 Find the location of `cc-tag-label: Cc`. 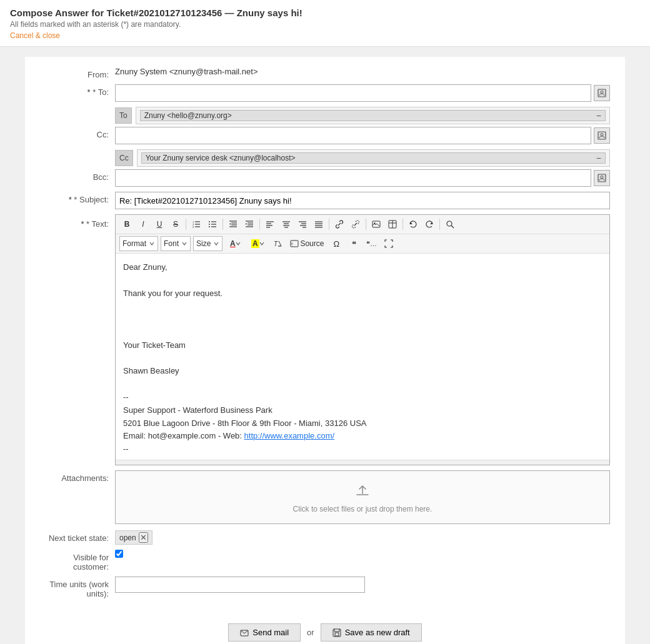

cc-tag-label: Cc is located at coordinates (124, 158).